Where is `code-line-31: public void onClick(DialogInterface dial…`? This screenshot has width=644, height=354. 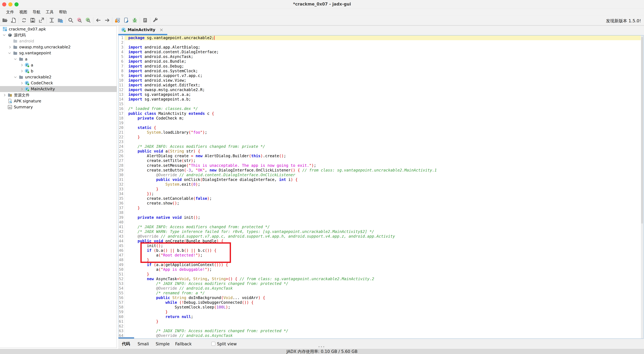
code-line-31: public void onClick(DialogInterface dial… is located at coordinates (383, 180).